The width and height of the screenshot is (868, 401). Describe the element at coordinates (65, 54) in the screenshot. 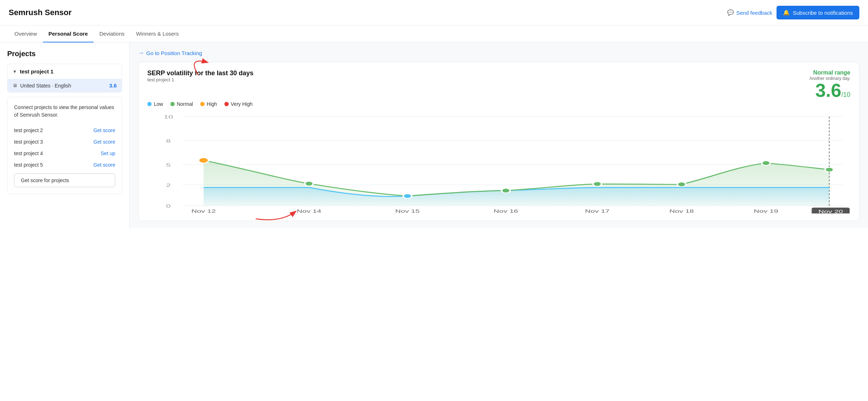

I see `sidebar-title: Projects` at that location.